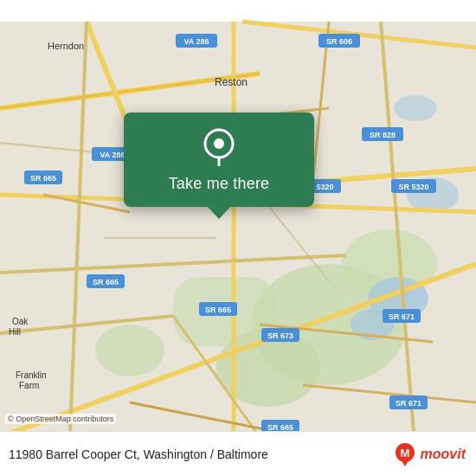 Image resolution: width=476 pixels, height=476 pixels. What do you see at coordinates (414, 187) in the screenshot?
I see `svg-text: SR 5320` at bounding box center [414, 187].